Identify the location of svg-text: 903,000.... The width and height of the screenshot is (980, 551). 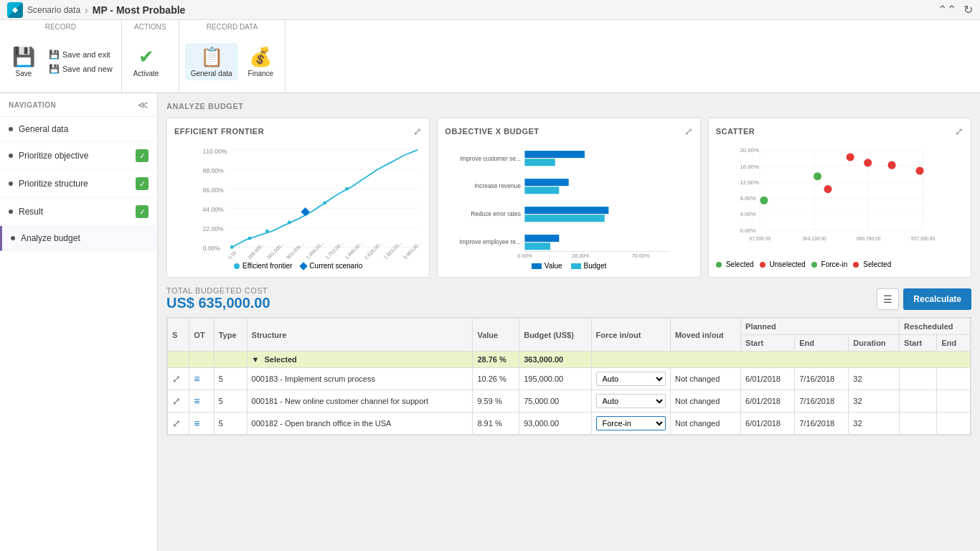
(295, 250).